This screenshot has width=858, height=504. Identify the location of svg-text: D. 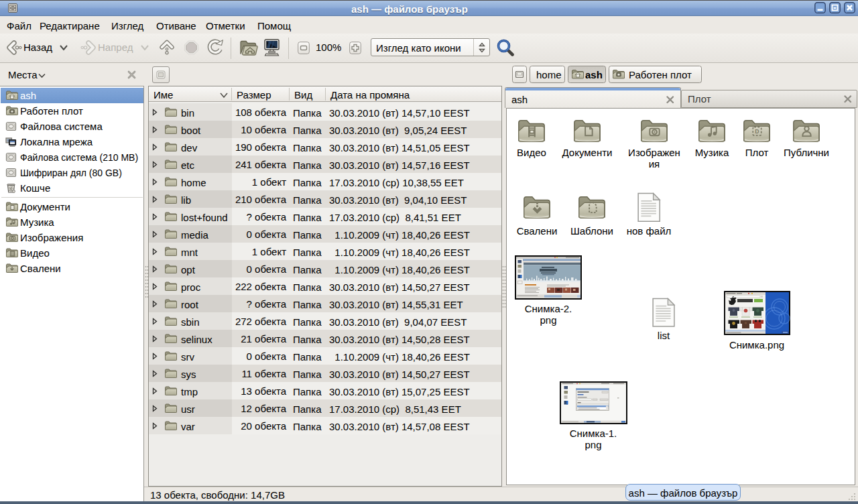
(757, 131).